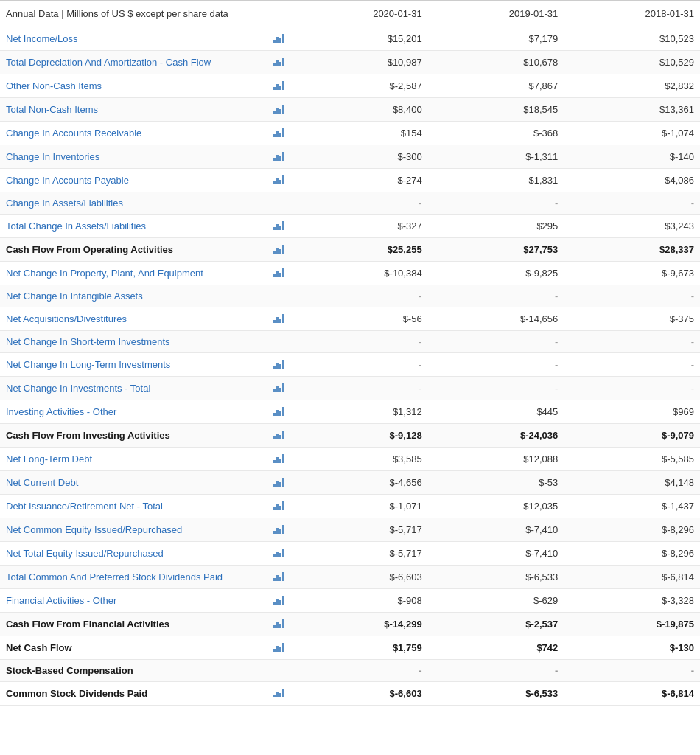 The image size is (700, 755). I want to click on header-col3: 2018-01-31, so click(632, 14).